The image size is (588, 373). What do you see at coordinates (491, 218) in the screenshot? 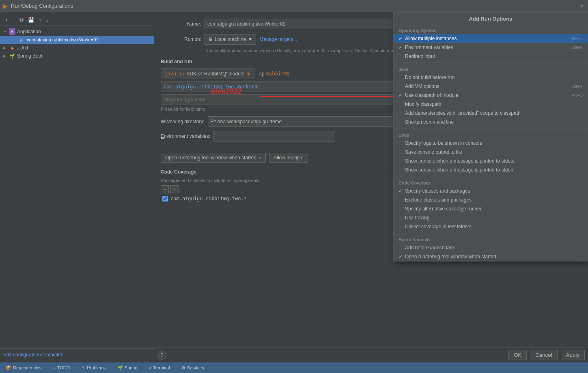
I see `dropdown-item-use-tracing: Use tracing` at bounding box center [491, 218].